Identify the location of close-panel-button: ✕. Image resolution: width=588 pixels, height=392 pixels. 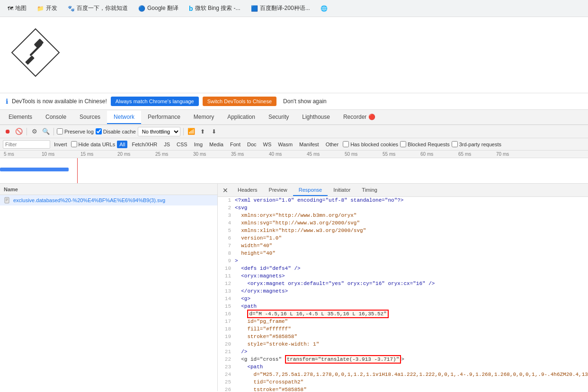
(225, 190).